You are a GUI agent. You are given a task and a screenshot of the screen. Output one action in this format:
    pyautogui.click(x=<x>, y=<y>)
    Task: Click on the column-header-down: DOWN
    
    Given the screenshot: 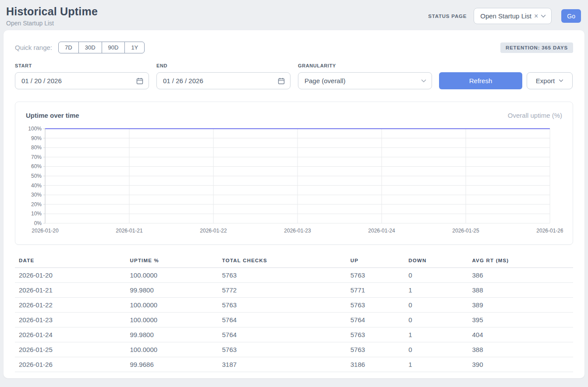 What is the action you would take?
    pyautogui.click(x=436, y=262)
    